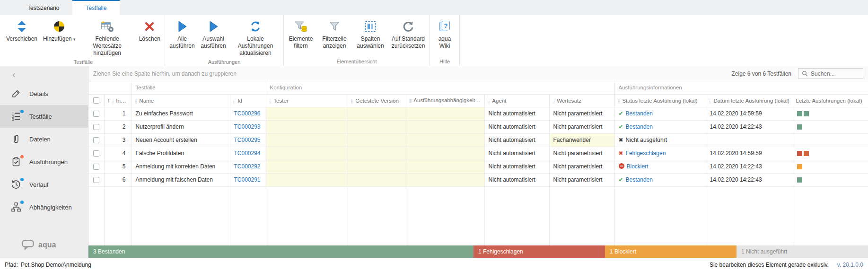 The height and width of the screenshot is (271, 868). What do you see at coordinates (445, 100) in the screenshot?
I see `column-header-ausfuehrungsabhaengigkeit: ⣿Ausführungsabhängigkeit?` at bounding box center [445, 100].